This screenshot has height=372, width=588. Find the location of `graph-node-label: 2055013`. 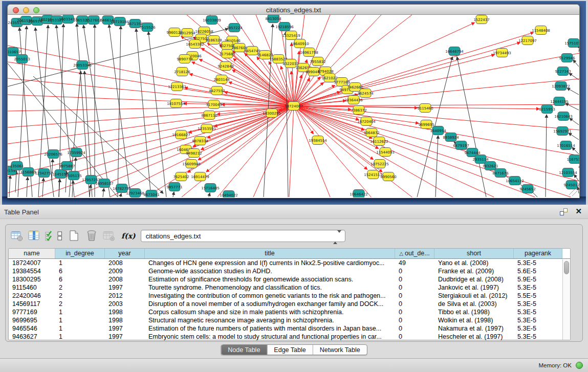

graph-node-label: 2055013 is located at coordinates (21, 59).